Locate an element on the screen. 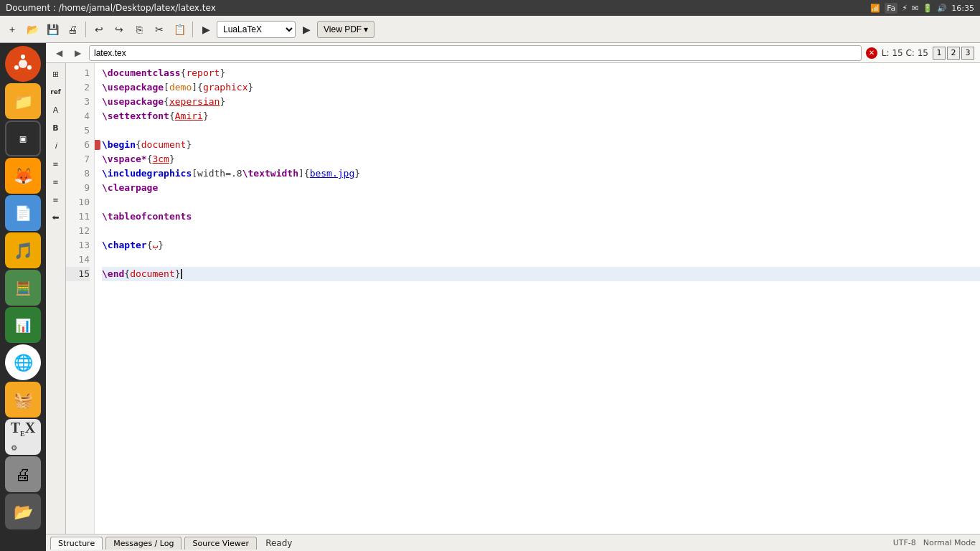 This screenshot has height=551, width=980. paste-button: 📋 is located at coordinates (179, 29).